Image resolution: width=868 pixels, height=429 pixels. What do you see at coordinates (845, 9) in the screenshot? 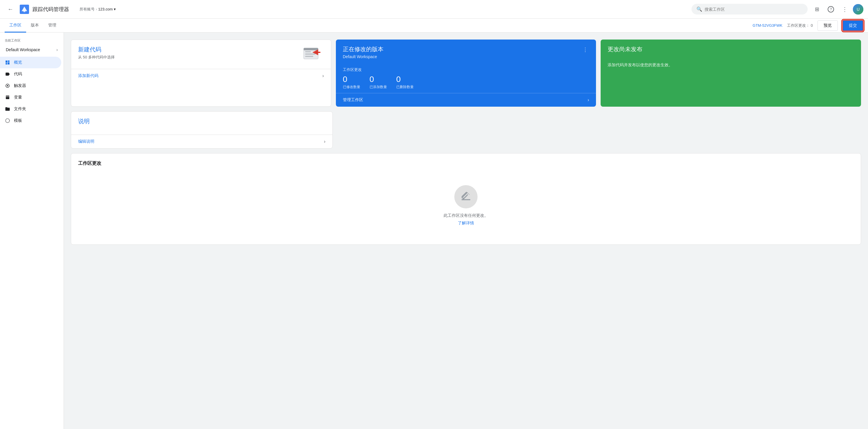
I see `more-icon: ⋮` at bounding box center [845, 9].